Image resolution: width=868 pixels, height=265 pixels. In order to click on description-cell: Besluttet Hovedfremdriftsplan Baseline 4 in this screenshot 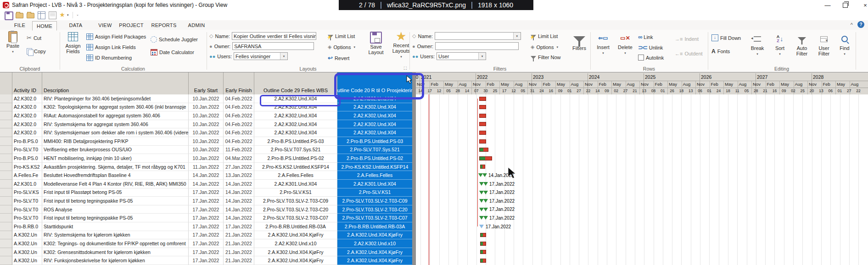, I will do `click(116, 175)`.